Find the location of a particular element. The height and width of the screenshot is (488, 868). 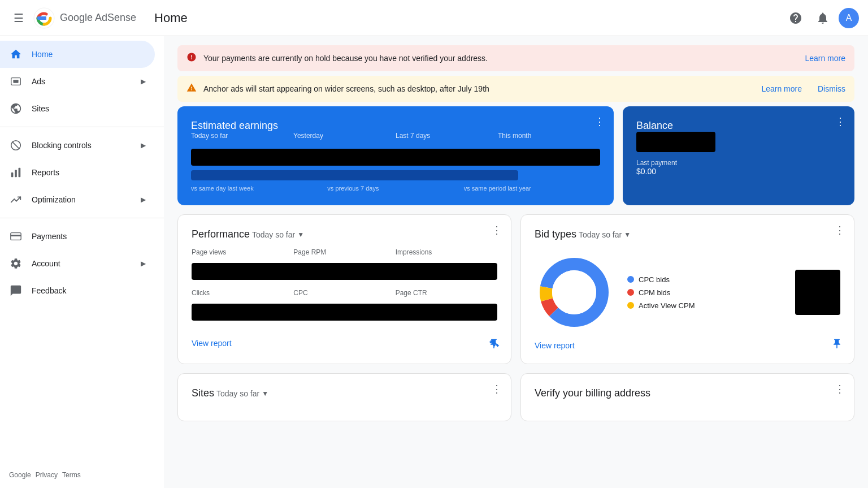

bid-types-period: Today so far is located at coordinates (600, 235).